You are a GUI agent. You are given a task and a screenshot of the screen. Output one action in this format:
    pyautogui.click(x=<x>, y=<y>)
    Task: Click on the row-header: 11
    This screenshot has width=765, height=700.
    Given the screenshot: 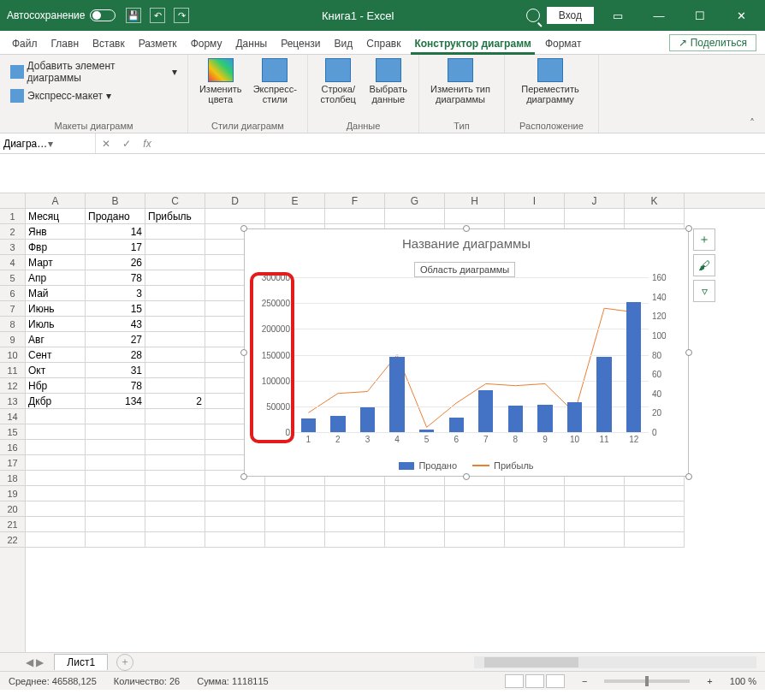 What is the action you would take?
    pyautogui.click(x=12, y=371)
    